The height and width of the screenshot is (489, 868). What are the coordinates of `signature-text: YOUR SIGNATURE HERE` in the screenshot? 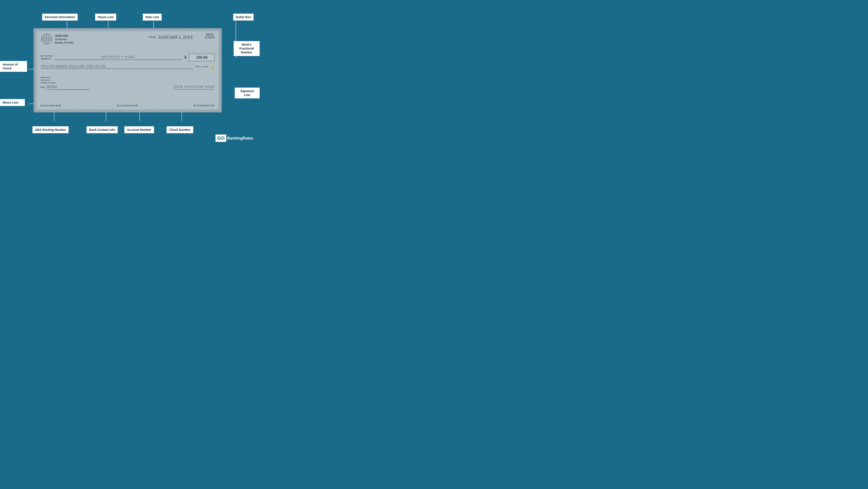 It's located at (194, 88).